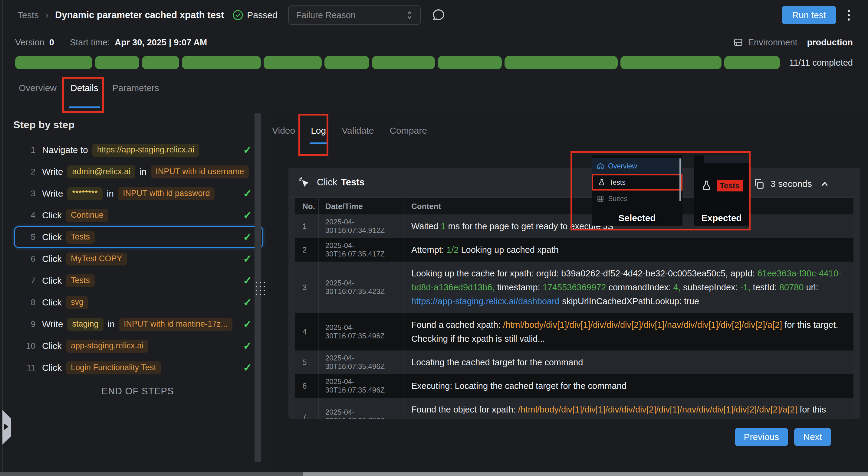  Describe the element at coordinates (138, 150) in the screenshot. I see `step-row: 1Navigate tohttps://app-staging.relicx.a…` at that location.